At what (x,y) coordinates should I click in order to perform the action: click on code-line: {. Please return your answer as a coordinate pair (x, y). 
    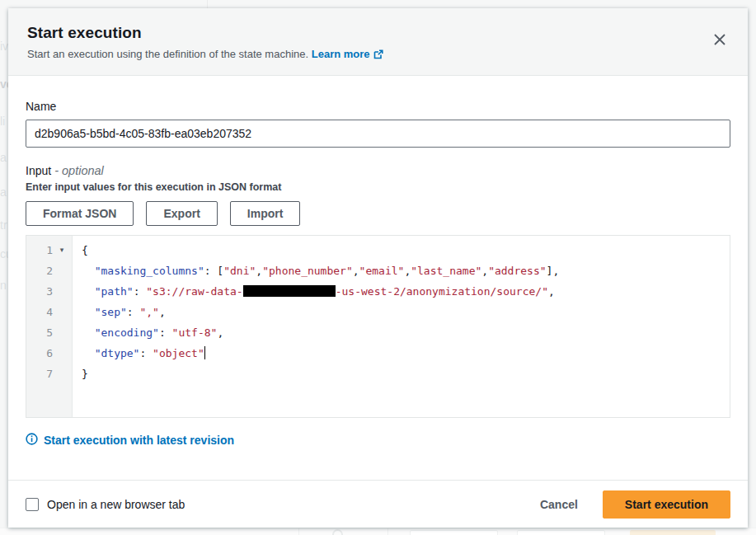
    Looking at the image, I should click on (401, 251).